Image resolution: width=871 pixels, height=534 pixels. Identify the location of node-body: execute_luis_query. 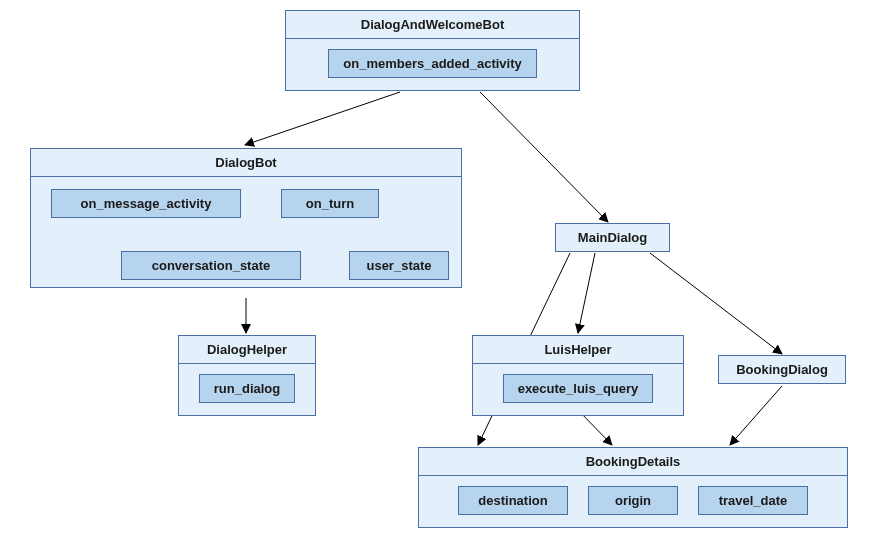
(578, 390).